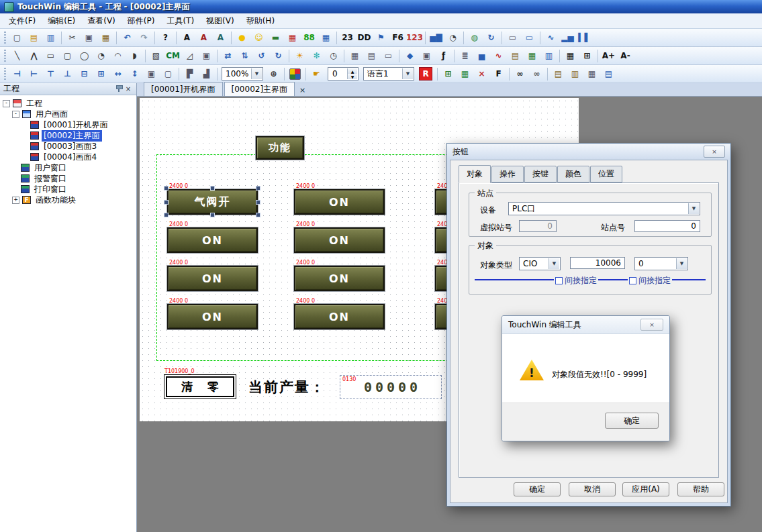  What do you see at coordinates (180, 21) in the screenshot?
I see `menu-item: 工具(T)` at bounding box center [180, 21].